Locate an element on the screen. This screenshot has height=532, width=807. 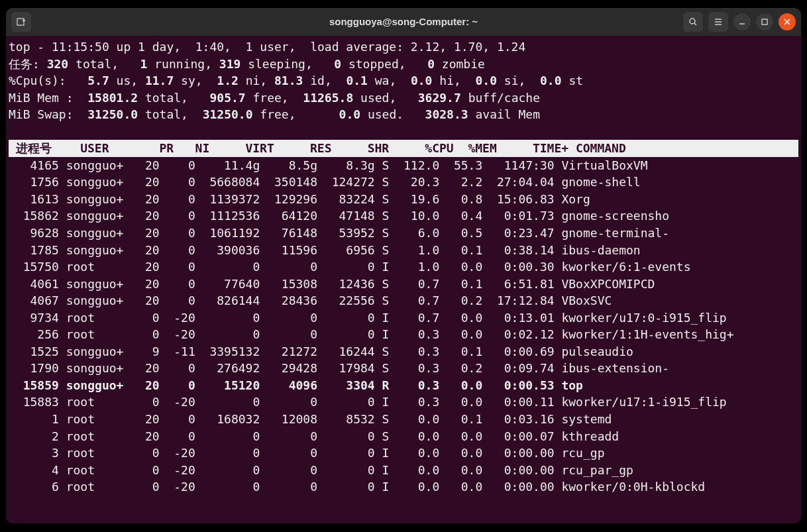
search-button is located at coordinates (693, 22).